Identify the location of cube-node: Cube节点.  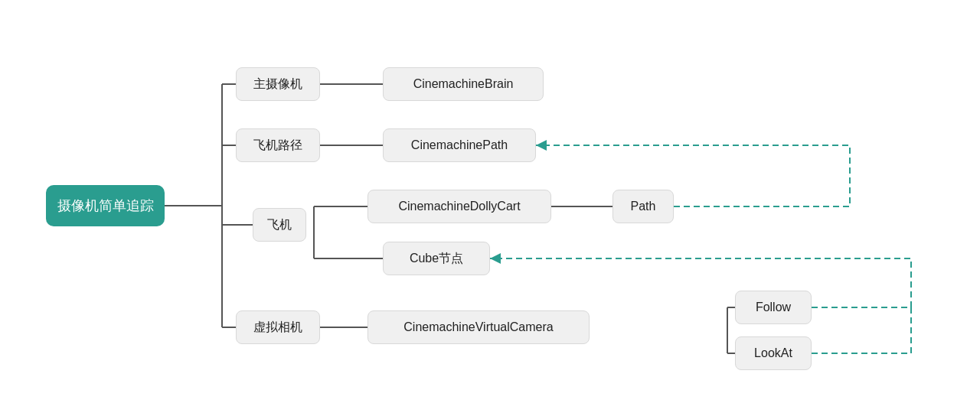
(436, 258).